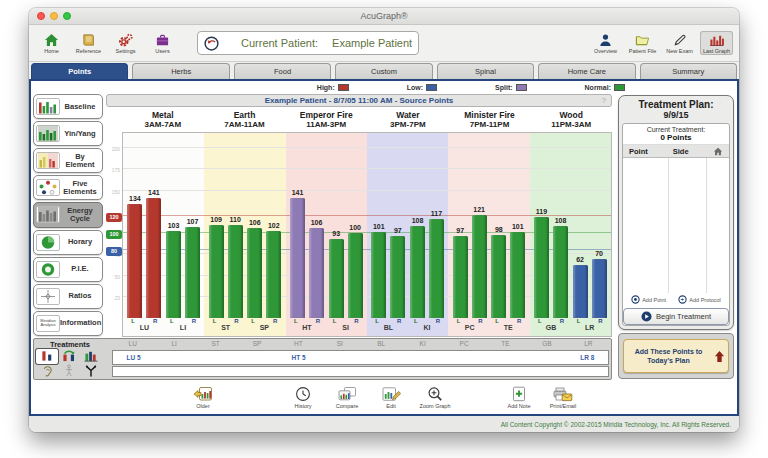 Image resolution: width=768 pixels, height=458 pixels. What do you see at coordinates (216, 267) in the screenshot?
I see `bar-st-left: 109` at bounding box center [216, 267].